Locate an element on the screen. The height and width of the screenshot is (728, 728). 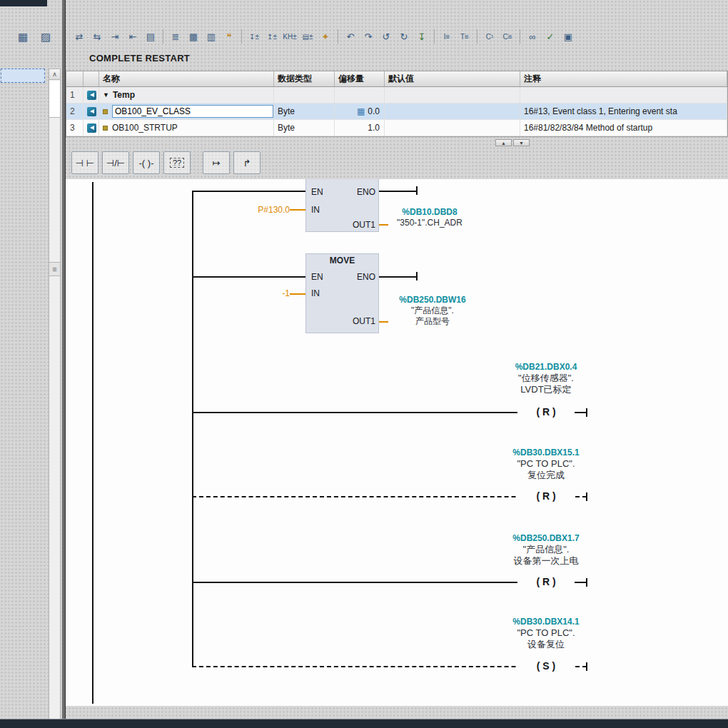
header-default: 默认值 is located at coordinates (453, 79).